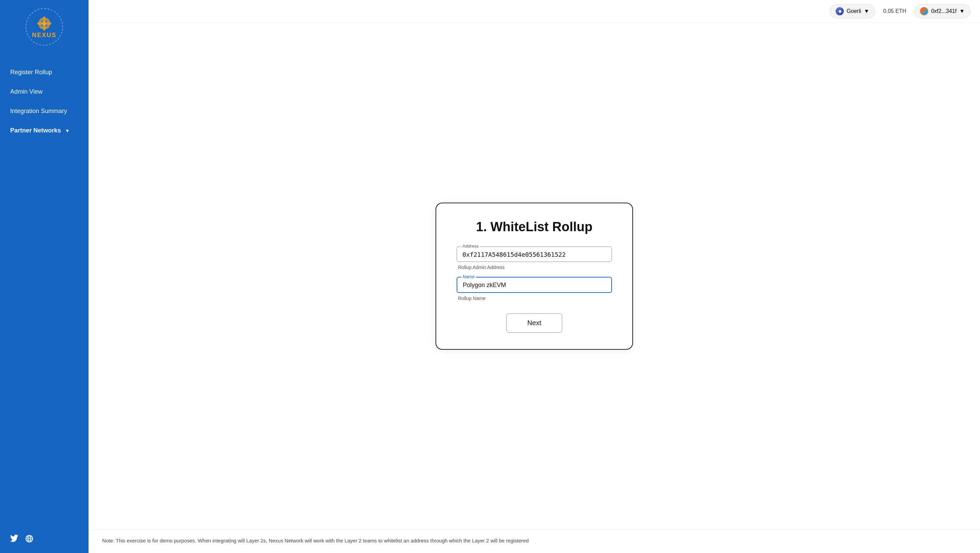 This screenshot has width=980, height=553. What do you see at coordinates (29, 540) in the screenshot?
I see `globe-icon` at bounding box center [29, 540].